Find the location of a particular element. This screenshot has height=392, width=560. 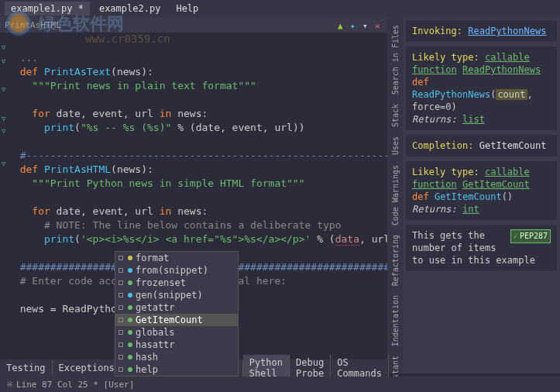

vertical-tab: Uses is located at coordinates (395, 146).